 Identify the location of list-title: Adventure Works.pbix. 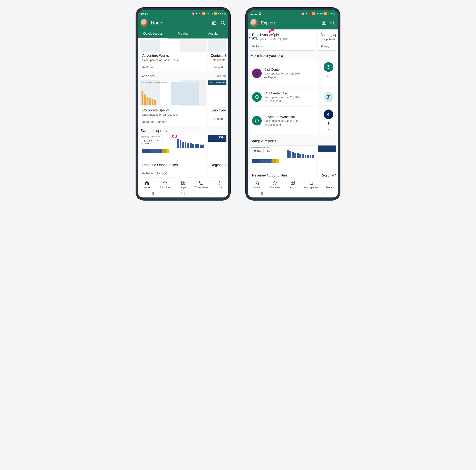
(290, 117).